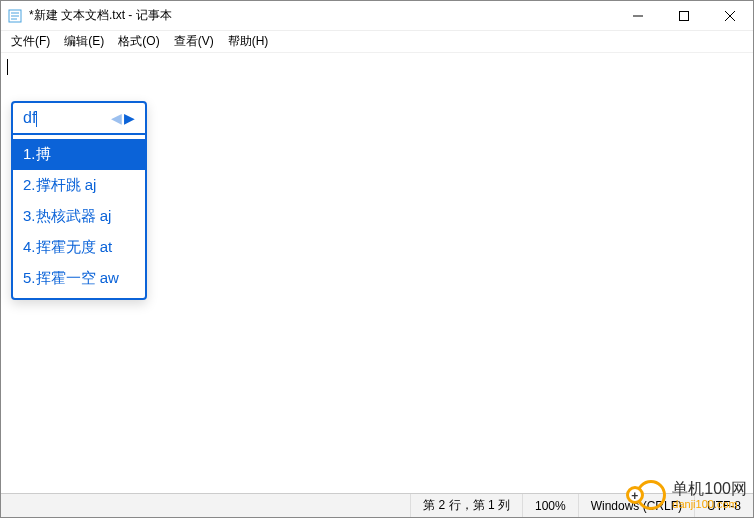 This screenshot has width=754, height=518. Describe the element at coordinates (79, 186) in the screenshot. I see `ime-candidate: 2.撑杆跳 aj` at that location.